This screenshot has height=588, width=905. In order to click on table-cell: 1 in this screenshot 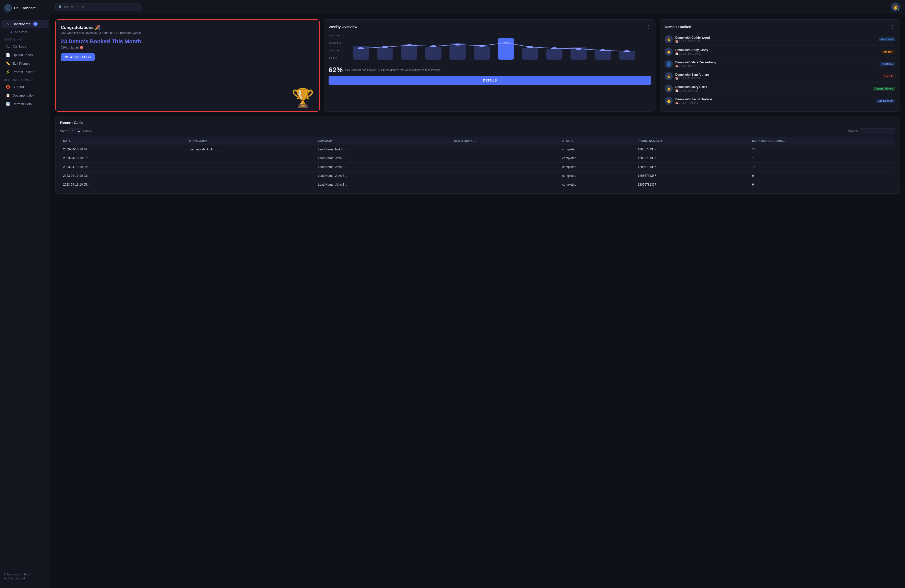, I will do `click(822, 158)`.